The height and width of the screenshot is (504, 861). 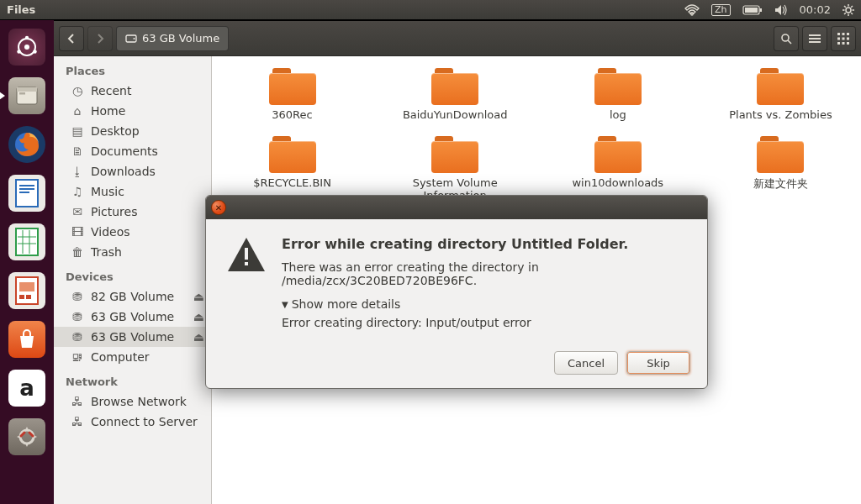 I want to click on sidebar-item-music: ♫Music, so click(x=133, y=192).